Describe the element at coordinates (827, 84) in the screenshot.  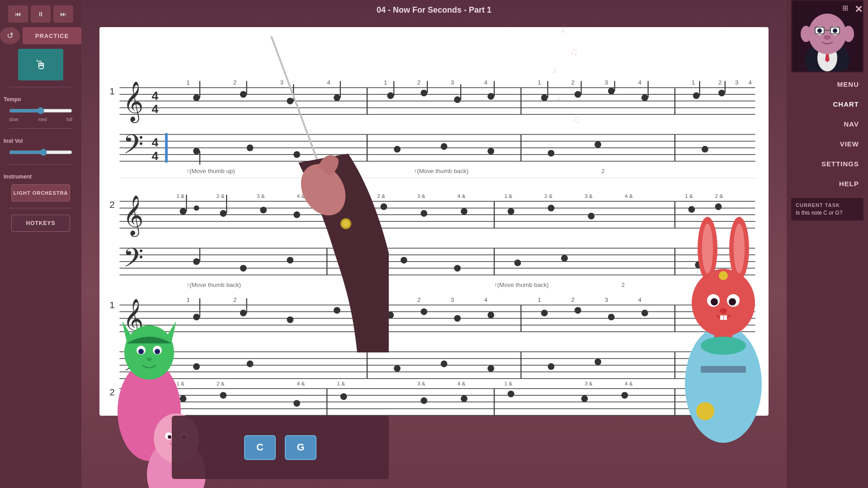
I see `menu-button: MENU` at that location.